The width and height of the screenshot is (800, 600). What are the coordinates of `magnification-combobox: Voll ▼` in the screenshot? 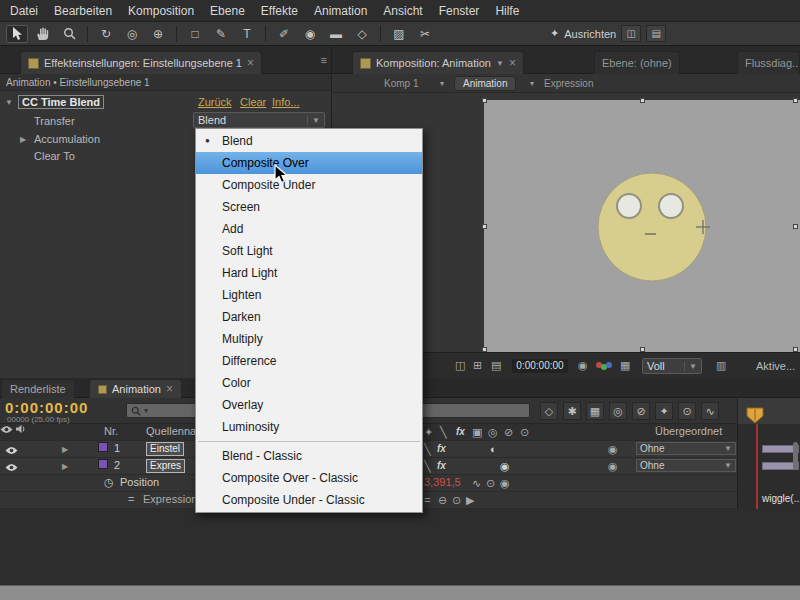 It's located at (672, 366).